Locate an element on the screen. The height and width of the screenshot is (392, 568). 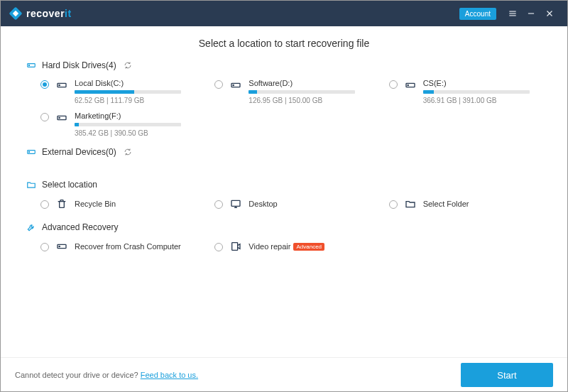
section-label: Select location is located at coordinates (70, 185).